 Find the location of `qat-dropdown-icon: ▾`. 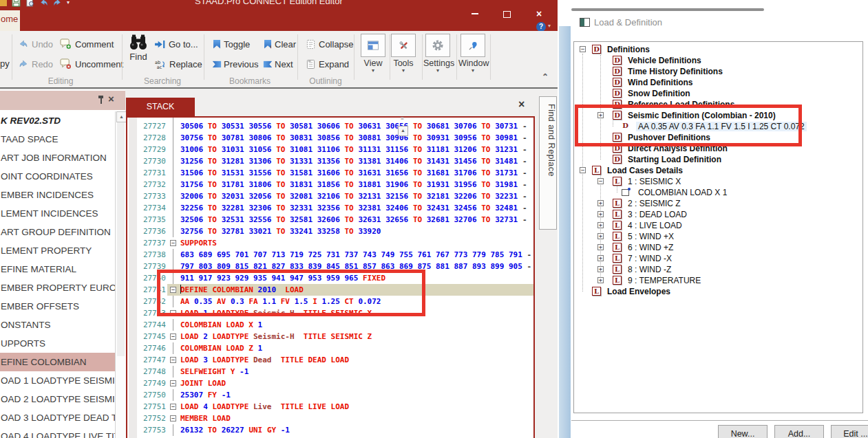

qat-dropdown-icon: ▾ is located at coordinates (68, 3).